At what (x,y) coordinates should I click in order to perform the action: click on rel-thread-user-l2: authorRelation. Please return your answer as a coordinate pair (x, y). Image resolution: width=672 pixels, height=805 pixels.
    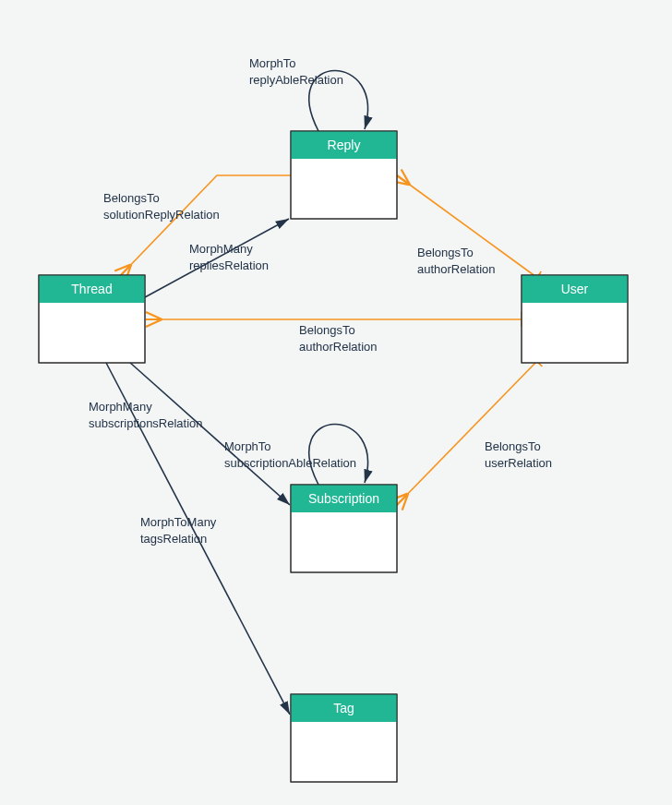
    Looking at the image, I should click on (338, 347).